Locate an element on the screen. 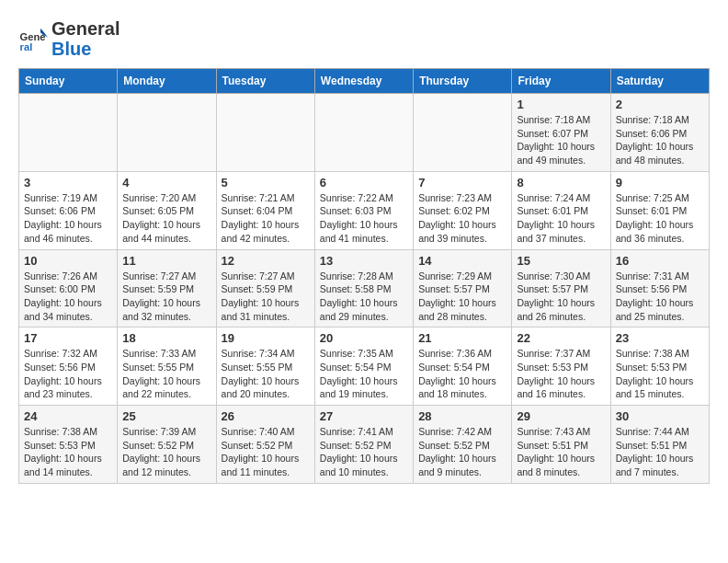 The width and height of the screenshot is (728, 563). day-detail: Sunrise: 7:42 AM Sunset: 5:52 PM Dayligh… is located at coordinates (462, 453).